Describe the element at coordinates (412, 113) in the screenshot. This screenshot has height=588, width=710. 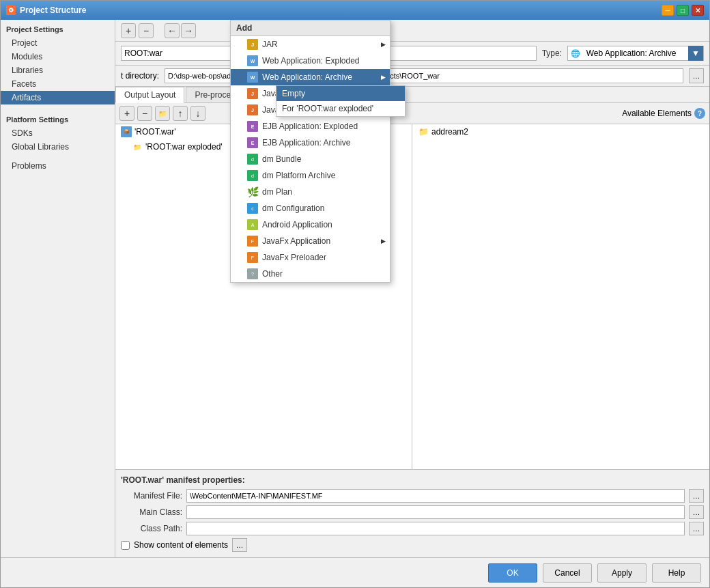
I see `content-toolbar: + − 📁 ↑ ↓ Available Elements ?` at that location.